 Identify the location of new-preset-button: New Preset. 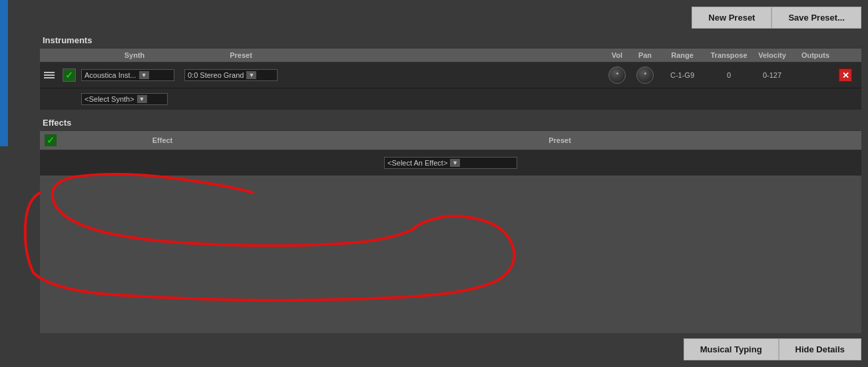
(732, 17).